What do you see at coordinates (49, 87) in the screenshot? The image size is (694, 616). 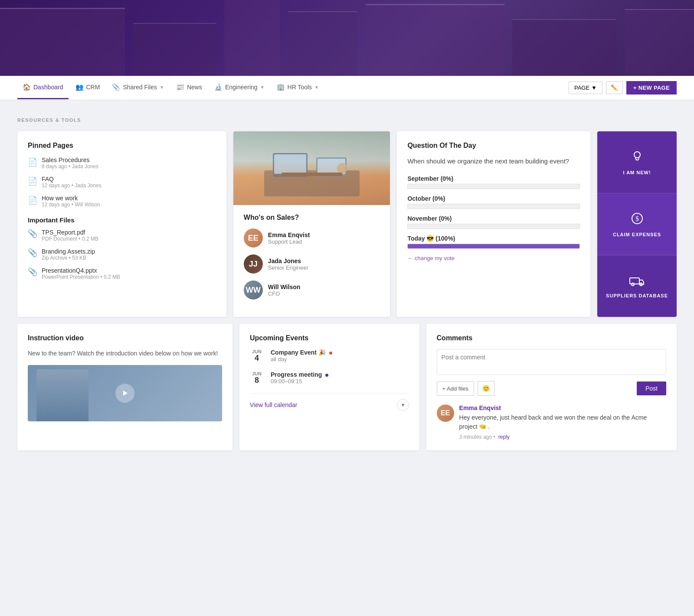 I see `nav-label-dashboard: Dashboard` at bounding box center [49, 87].